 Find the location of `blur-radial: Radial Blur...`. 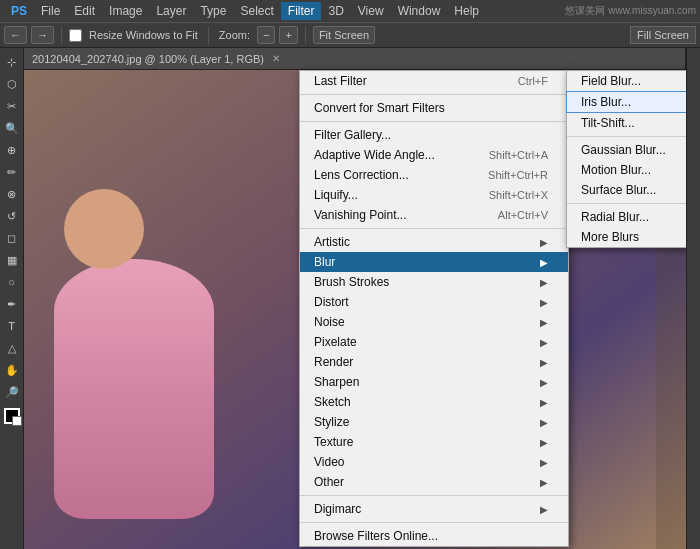

blur-radial: Radial Blur... is located at coordinates (626, 217).